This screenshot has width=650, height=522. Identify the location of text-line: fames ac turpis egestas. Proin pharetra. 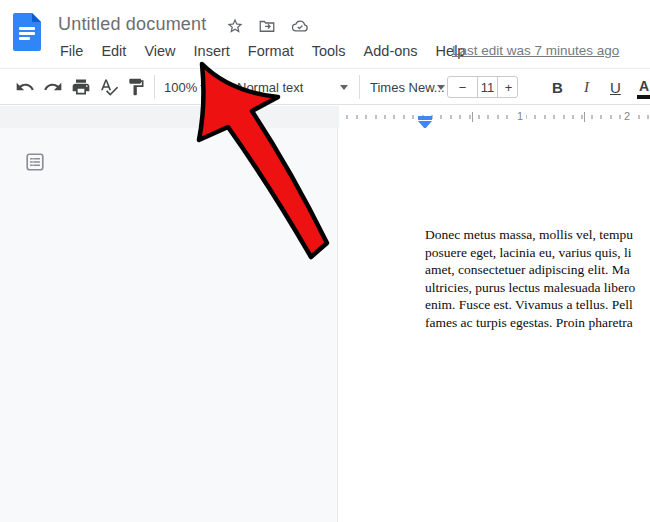
(538, 323).